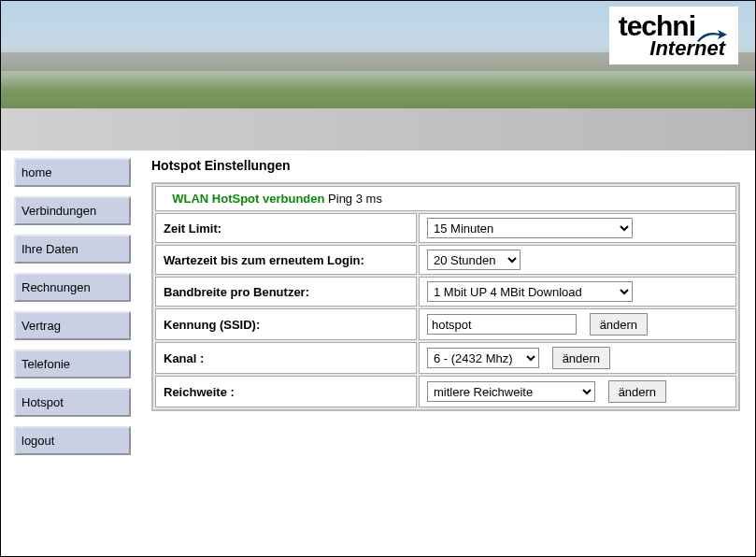 The image size is (756, 557). I want to click on row-ssid: Kennung (SSID): ändern, so click(446, 324).